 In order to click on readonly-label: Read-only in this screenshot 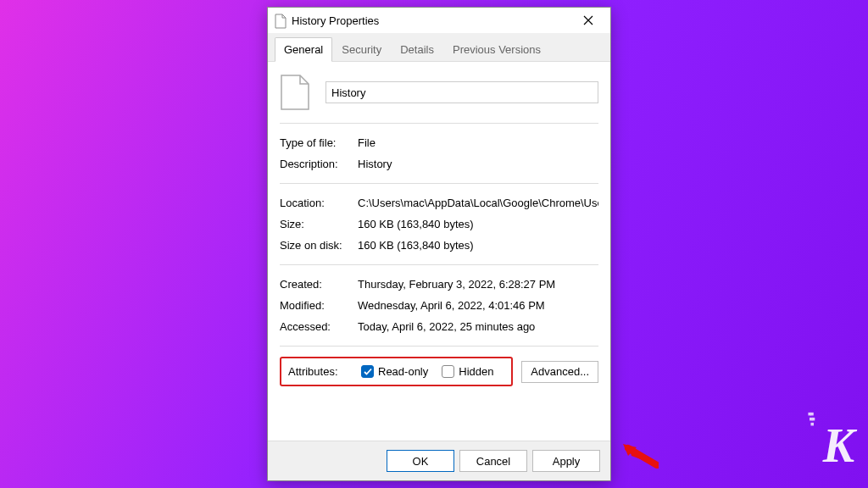, I will do `click(403, 371)`.